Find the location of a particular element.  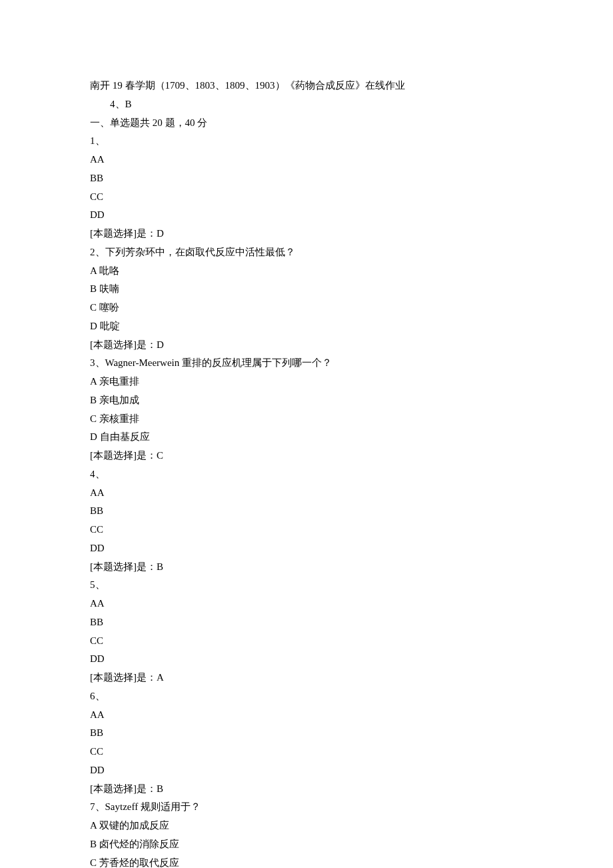

question-option: B 呋喃 is located at coordinates (310, 289).